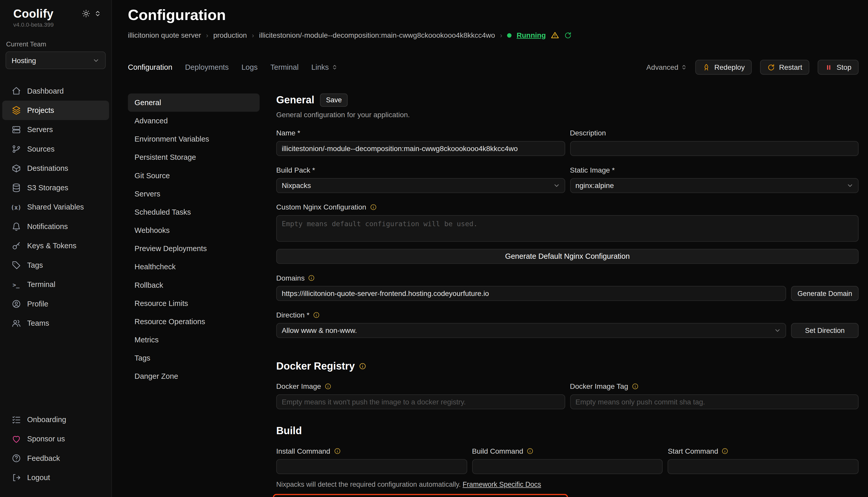 The width and height of the screenshot is (868, 497). I want to click on tab-configuration: Configuration, so click(150, 67).